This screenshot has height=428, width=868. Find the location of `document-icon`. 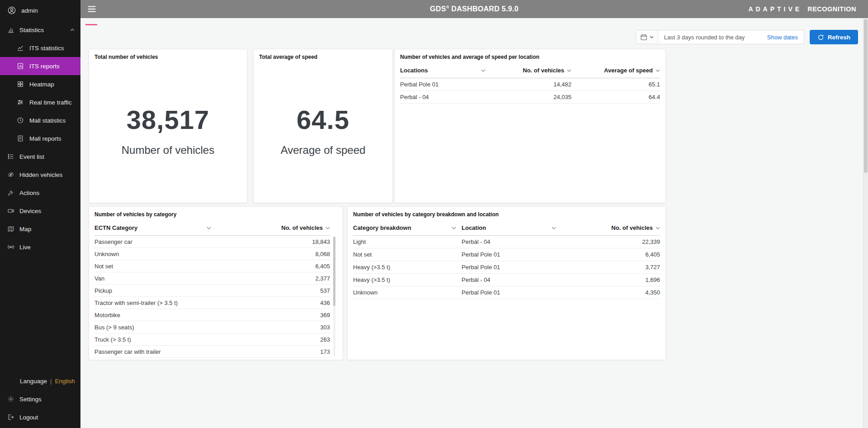

document-icon is located at coordinates (20, 138).